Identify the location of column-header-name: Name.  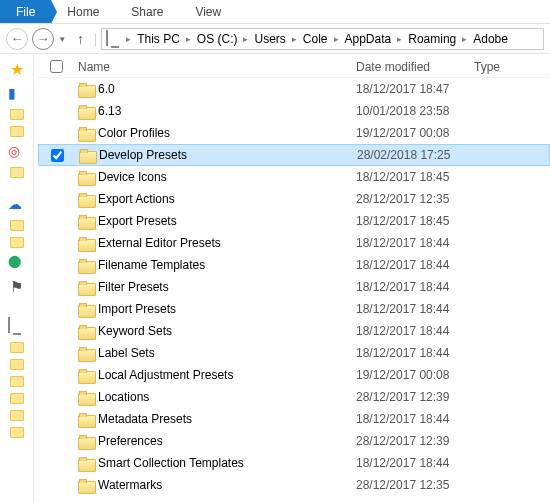
(215, 67).